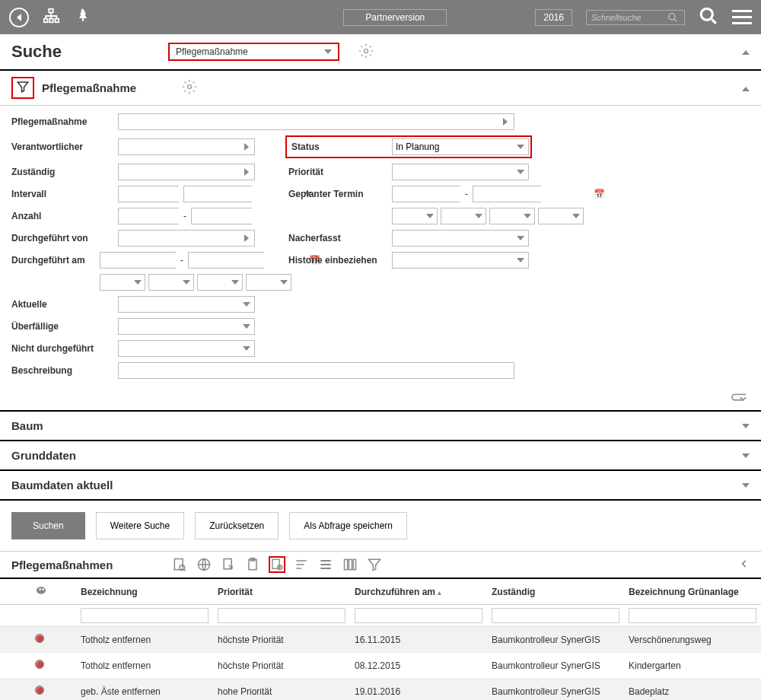 The image size is (761, 700). Describe the element at coordinates (179, 304) in the screenshot. I see `input-aktuelle` at that location.